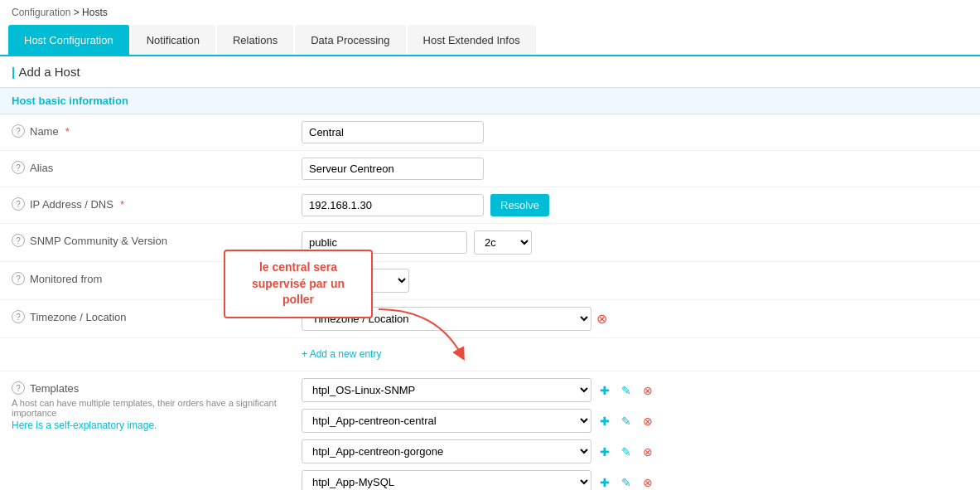 The height and width of the screenshot is (490, 980). Describe the element at coordinates (626, 391) in the screenshot. I see `template-edit-icon-0: ✎` at that location.